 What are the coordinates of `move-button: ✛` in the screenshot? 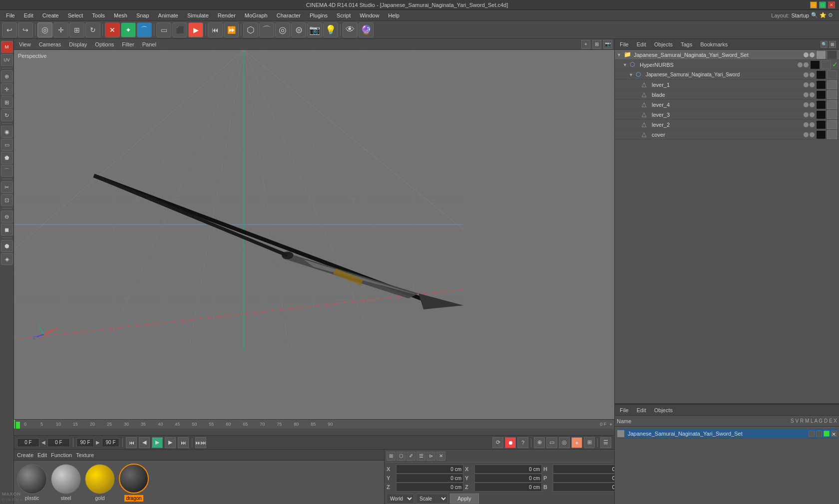 It's located at (61, 30).